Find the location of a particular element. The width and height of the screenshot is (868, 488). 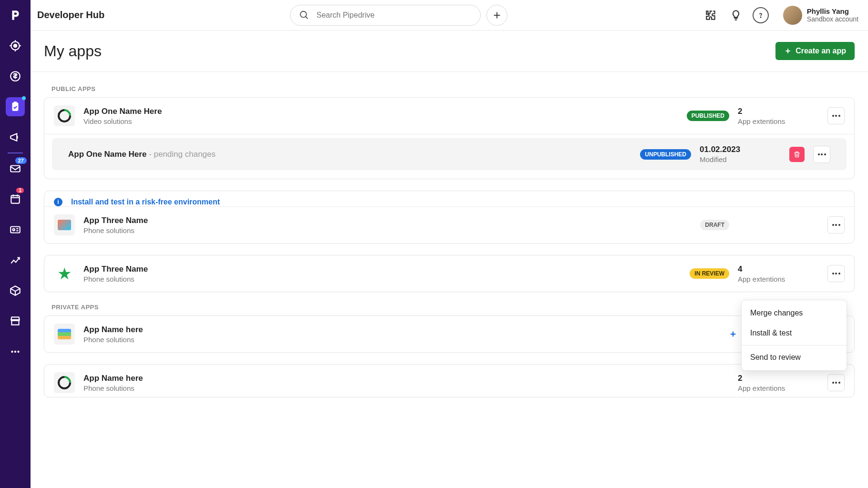

app-card-group: ★ App Three Name Phone solutions IN REVI… is located at coordinates (449, 274).